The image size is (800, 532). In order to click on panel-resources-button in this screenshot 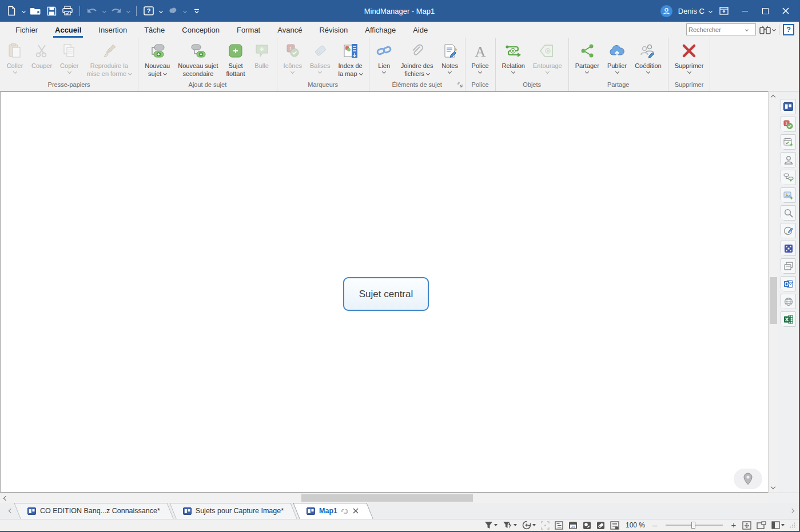, I will do `click(788, 160)`.